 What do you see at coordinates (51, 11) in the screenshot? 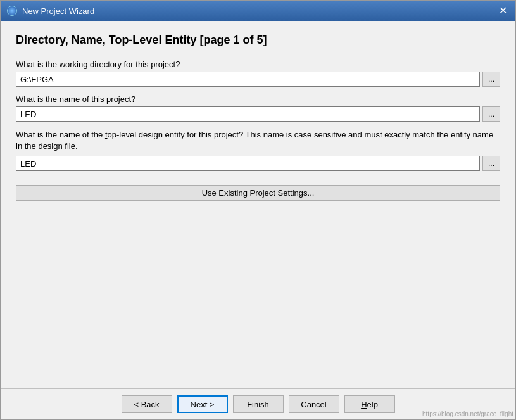
I see `title-bar-left: New Project Wizard` at bounding box center [51, 11].